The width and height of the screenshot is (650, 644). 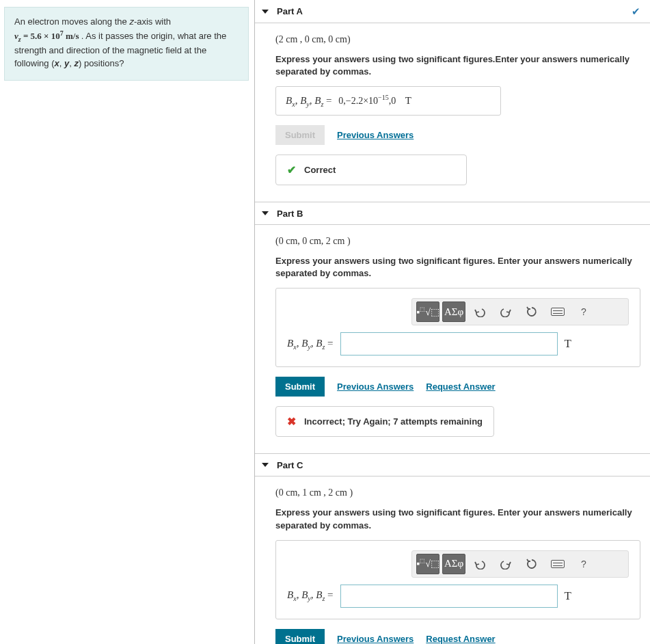 I want to click on part-c-header: Part C, so click(x=452, y=465).